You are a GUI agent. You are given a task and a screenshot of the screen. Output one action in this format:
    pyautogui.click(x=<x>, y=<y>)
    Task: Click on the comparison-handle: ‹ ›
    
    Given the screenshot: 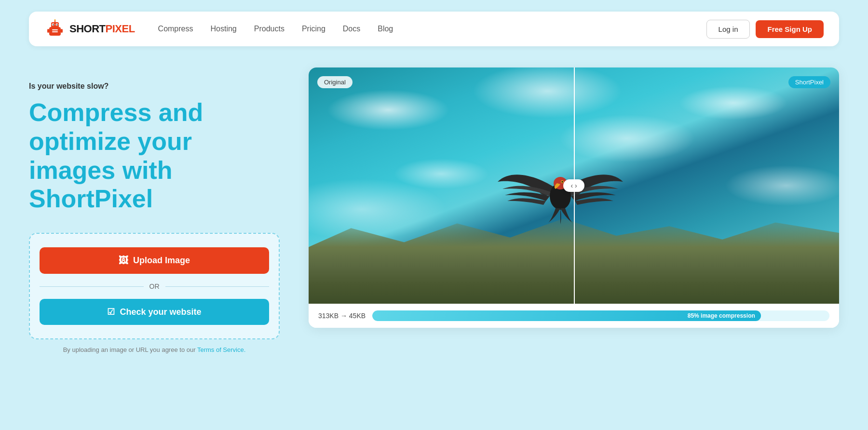 What is the action you would take?
    pyautogui.click(x=574, y=186)
    